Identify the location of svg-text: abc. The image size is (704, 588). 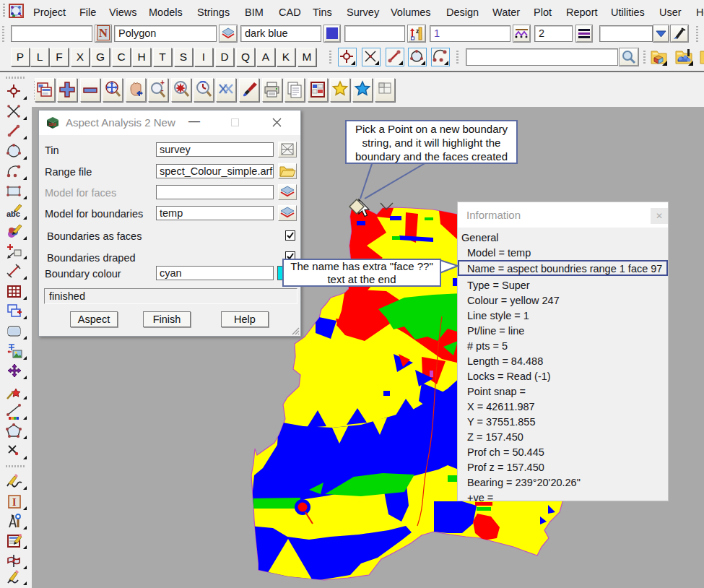
(13, 214).